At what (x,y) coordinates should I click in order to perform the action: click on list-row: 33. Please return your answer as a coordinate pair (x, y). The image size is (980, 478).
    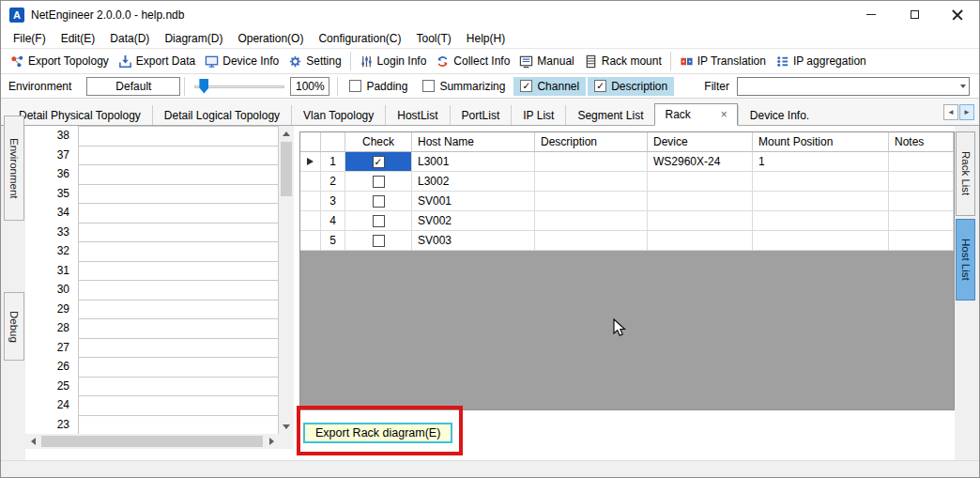
    Looking at the image, I should click on (152, 233).